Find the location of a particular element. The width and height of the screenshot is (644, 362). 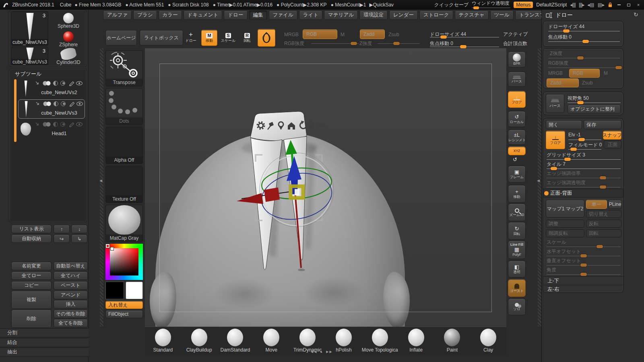

brush-standard: Standard is located at coordinates (163, 341).